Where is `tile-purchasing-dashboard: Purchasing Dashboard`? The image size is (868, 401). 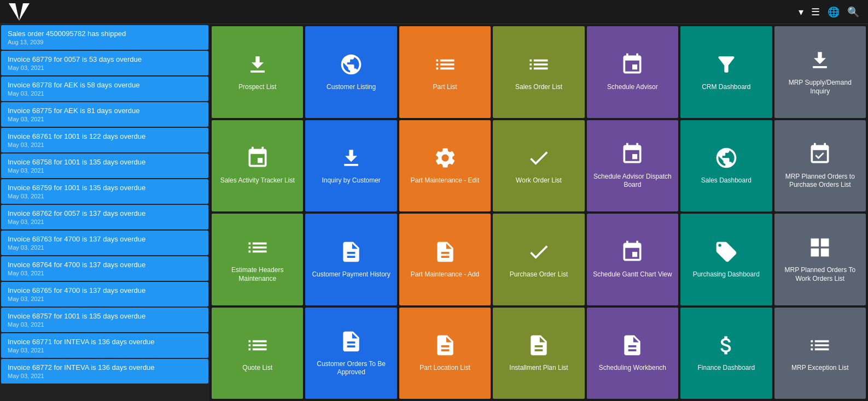 tile-purchasing-dashboard: Purchasing Dashboard is located at coordinates (726, 260).